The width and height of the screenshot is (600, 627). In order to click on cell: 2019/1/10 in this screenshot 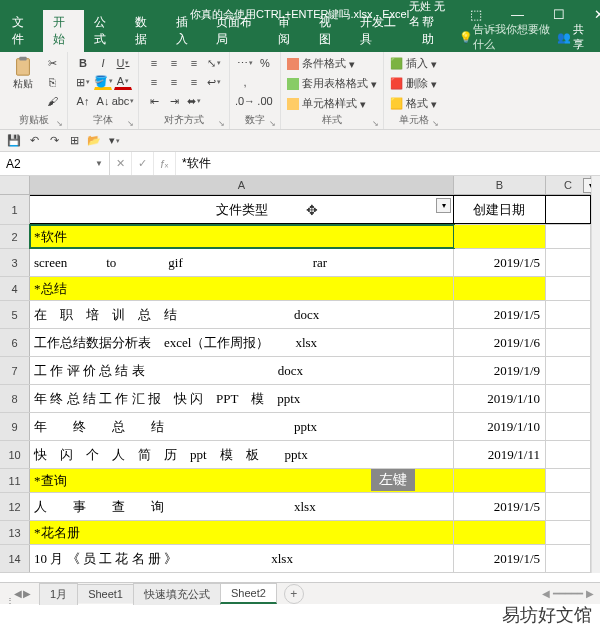, I will do `click(500, 398)`.